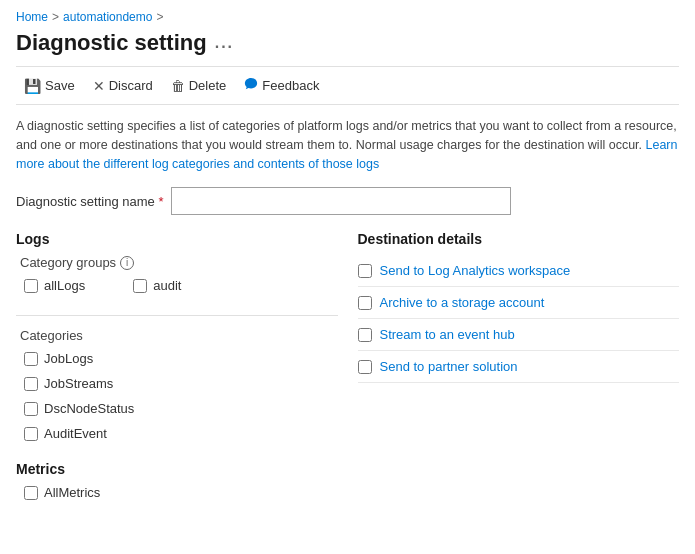 The width and height of the screenshot is (695, 554). Describe the element at coordinates (78, 384) in the screenshot. I see `jobstreams-label: JobStreams` at that location.